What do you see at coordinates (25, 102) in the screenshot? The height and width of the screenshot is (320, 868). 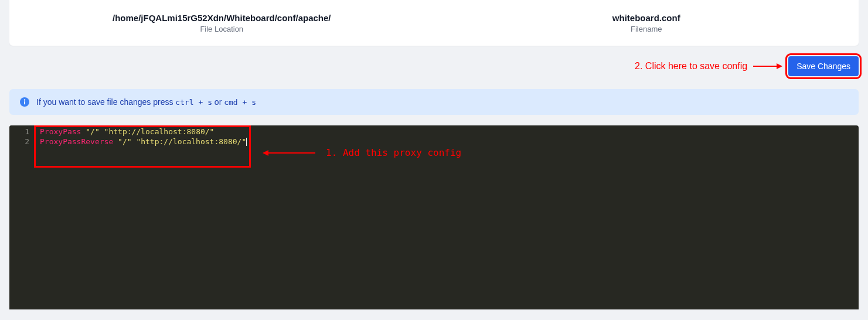 I see `info-icon` at bounding box center [25, 102].